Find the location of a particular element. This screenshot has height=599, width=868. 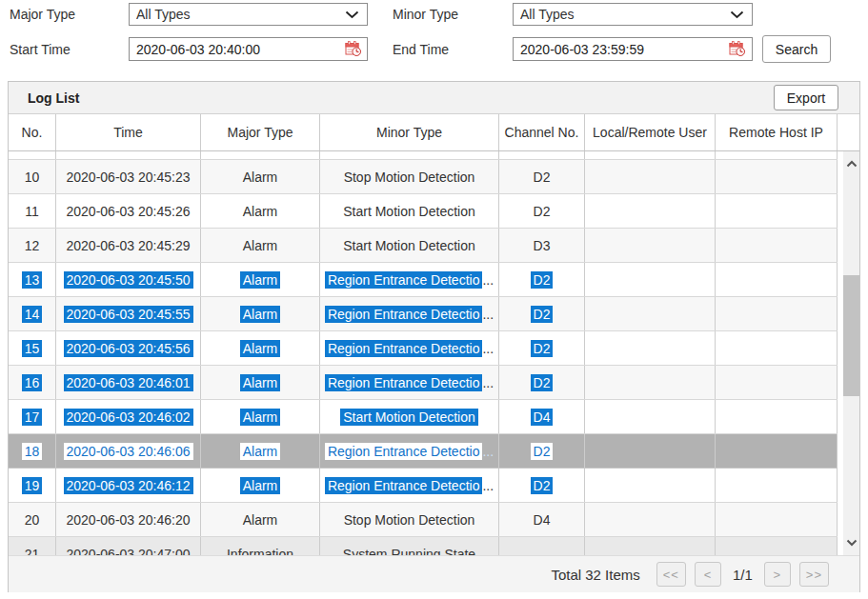

highlighted-text: 2020-06-03 20:45:56 is located at coordinates (129, 349).